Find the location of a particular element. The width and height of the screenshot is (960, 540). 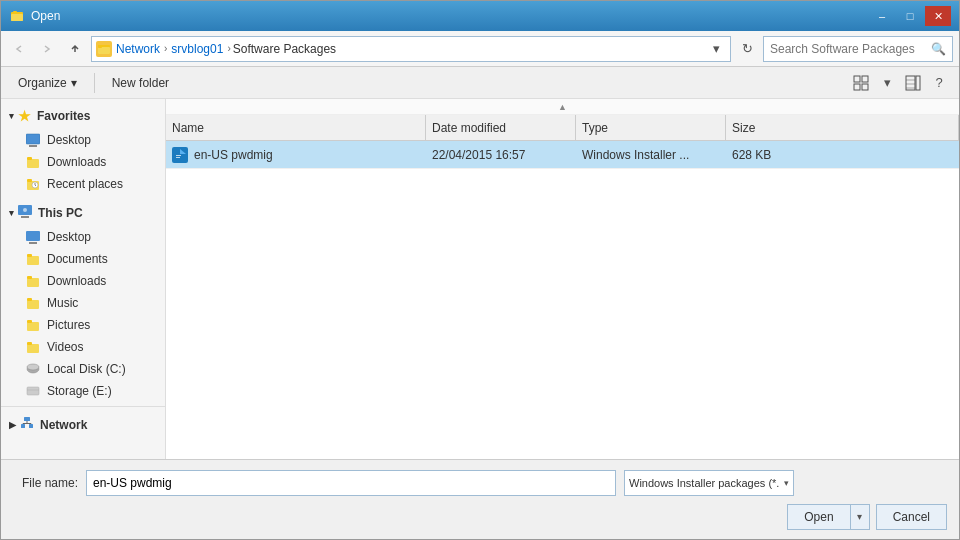

network-collapse-icon: ▶ is located at coordinates (12, 425).